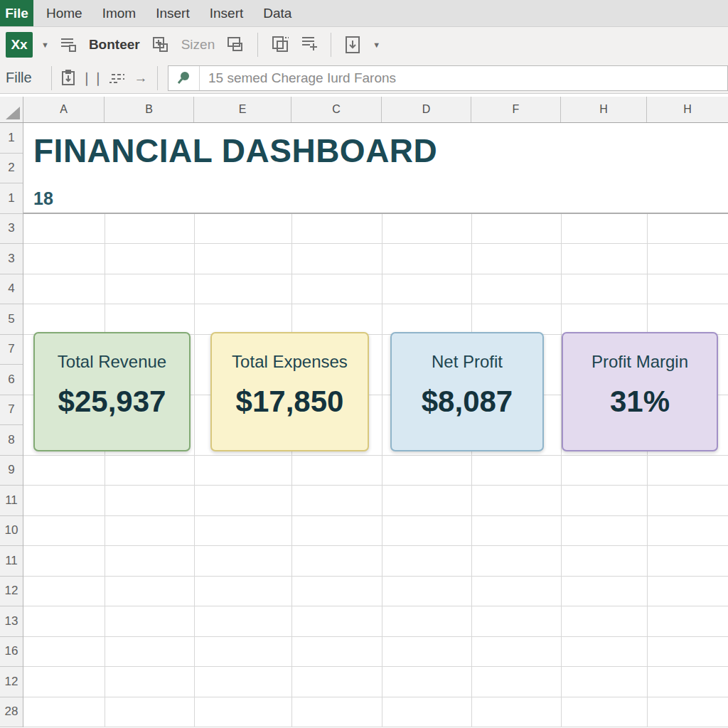  I want to click on kpi-card-profit-margin: Profit Margin 31%, so click(640, 392).